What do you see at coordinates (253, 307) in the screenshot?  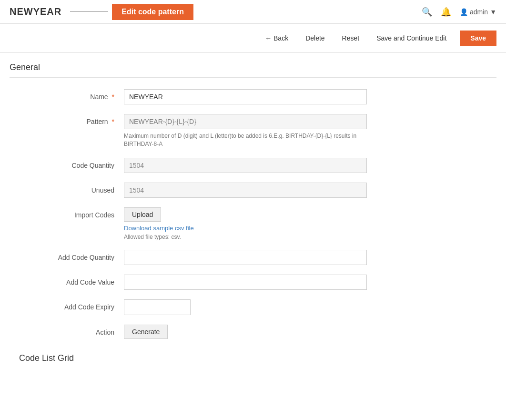 I see `add-code-expiry-row: Add Code Expiry 📅` at bounding box center [253, 307].